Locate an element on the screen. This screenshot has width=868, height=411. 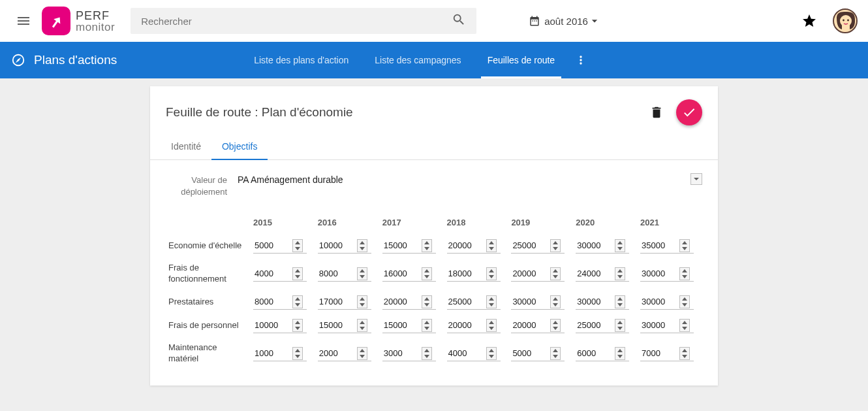
menu-button is located at coordinates (23, 21).